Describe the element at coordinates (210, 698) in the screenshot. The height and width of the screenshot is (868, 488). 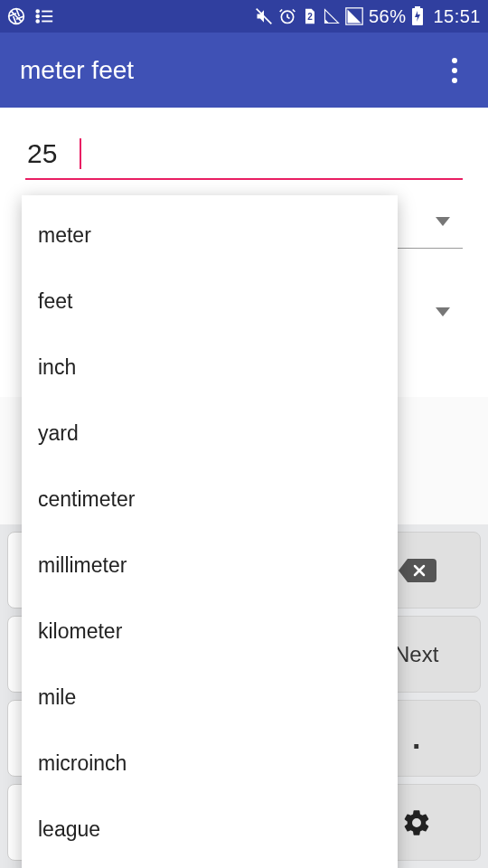
I see `dropdown-option: mile` at that location.